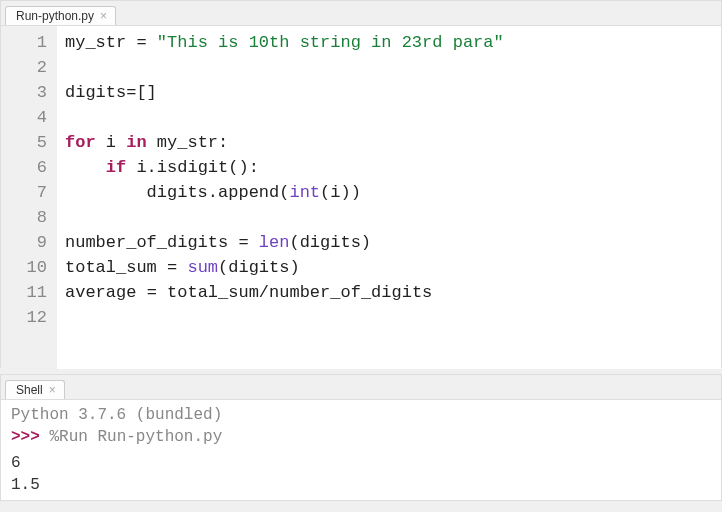 The height and width of the screenshot is (512, 722). What do you see at coordinates (361, 474) in the screenshot?
I see `shell-output: 6 1.5` at bounding box center [361, 474].